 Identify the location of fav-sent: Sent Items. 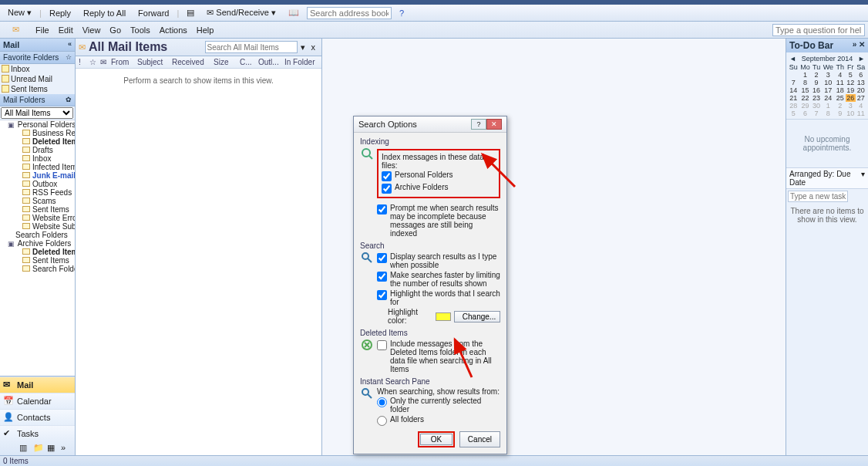
(37, 89).